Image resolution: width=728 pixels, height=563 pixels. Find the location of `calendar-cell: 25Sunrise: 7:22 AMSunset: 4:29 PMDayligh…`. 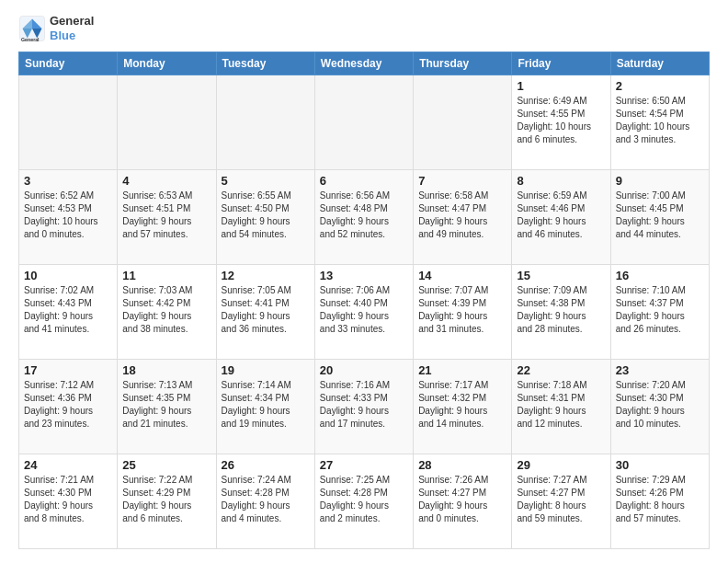

calendar-cell: 25Sunrise: 7:22 AMSunset: 4:29 PMDayligh… is located at coordinates (167, 502).